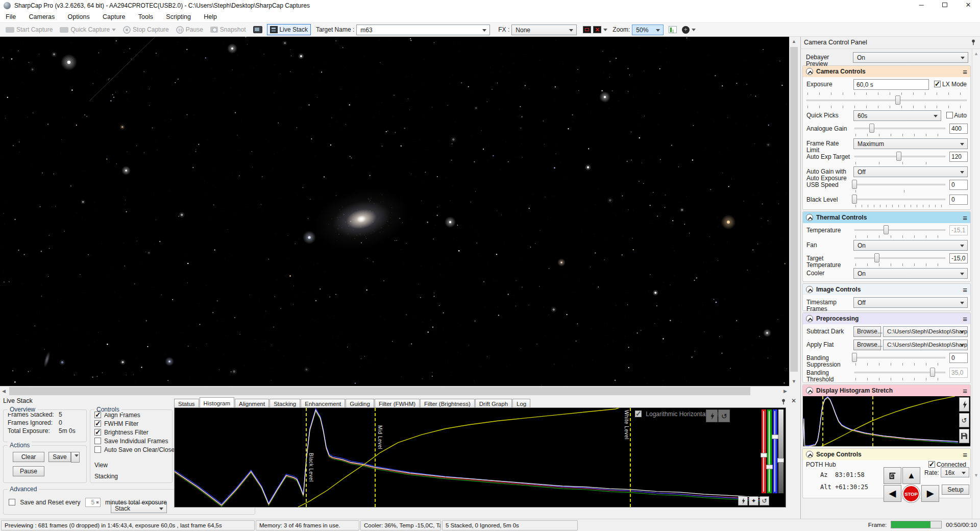 The image size is (980, 531). I want to click on horizontal-scrollbar: ◀ ▶, so click(395, 391).